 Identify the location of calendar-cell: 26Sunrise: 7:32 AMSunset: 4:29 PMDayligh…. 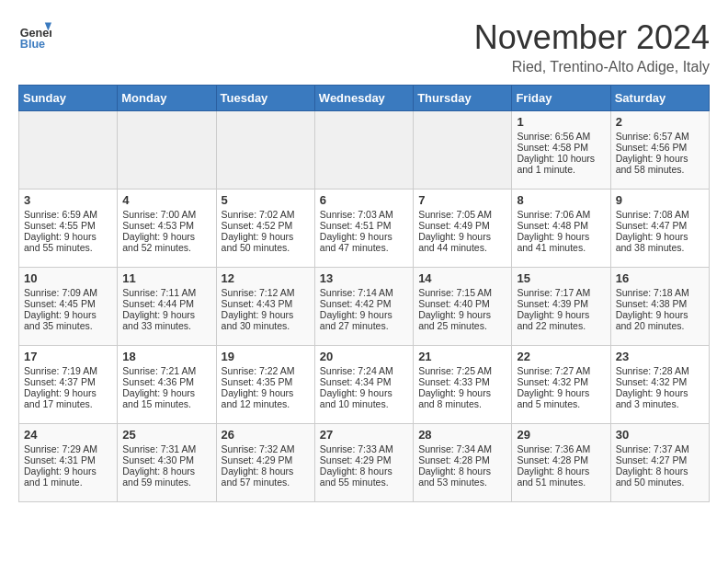
(265, 464).